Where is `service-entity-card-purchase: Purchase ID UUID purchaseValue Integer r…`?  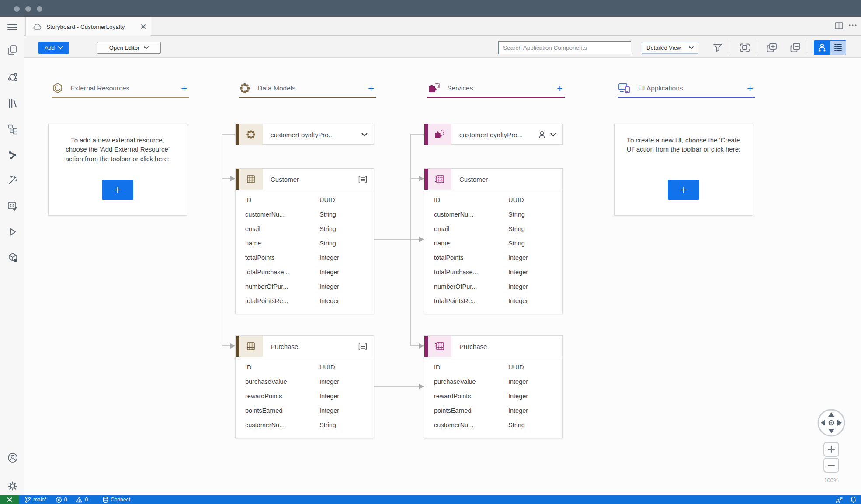
service-entity-card-purchase: Purchase ID UUID purchaseValue Integer r… is located at coordinates (493, 387).